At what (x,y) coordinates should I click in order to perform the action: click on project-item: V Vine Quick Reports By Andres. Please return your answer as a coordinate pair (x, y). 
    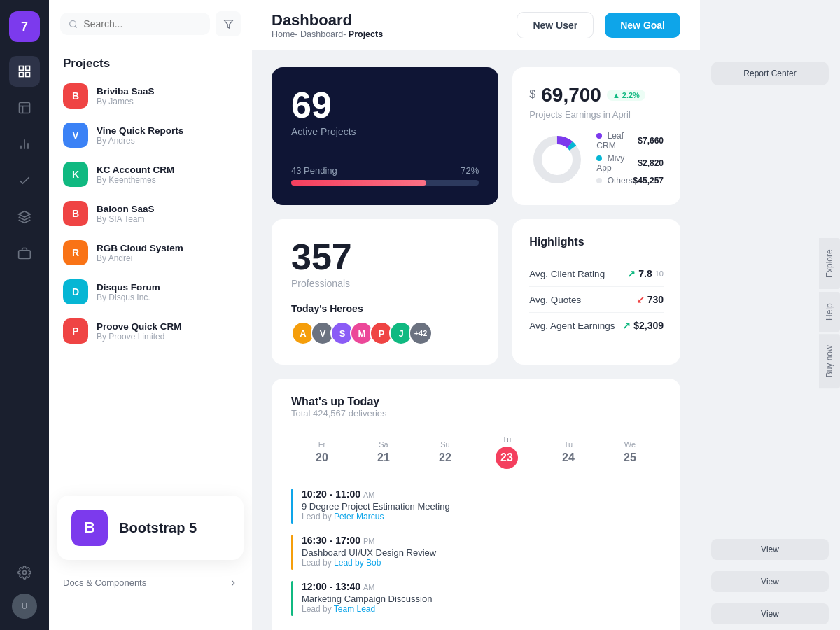
    Looking at the image, I should click on (150, 135).